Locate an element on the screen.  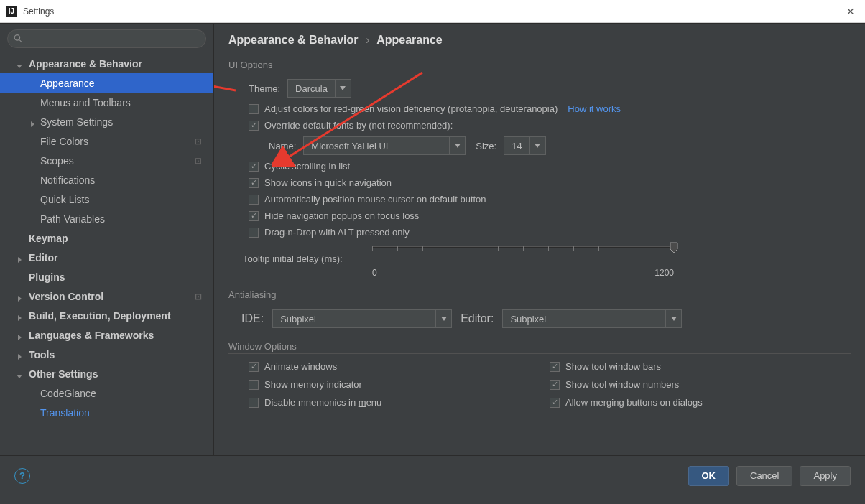
section-antialiasing: Antialiasing is located at coordinates (540, 296).